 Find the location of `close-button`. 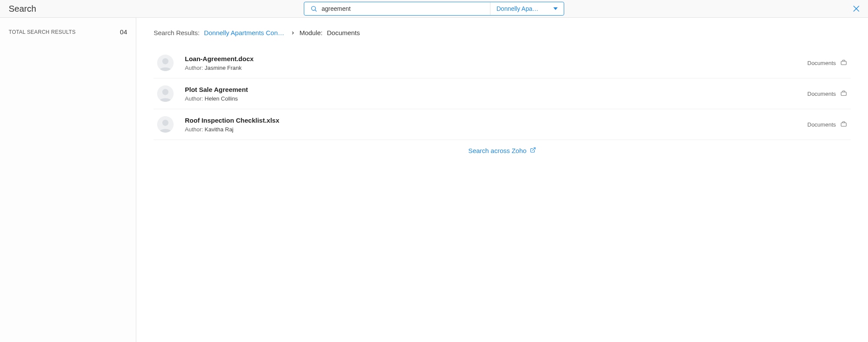

close-button is located at coordinates (856, 9).